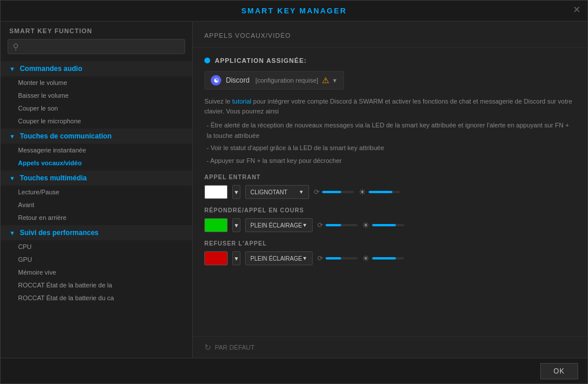 The width and height of the screenshot is (588, 384). I want to click on speed-slider-appel-entrant, so click(338, 192).